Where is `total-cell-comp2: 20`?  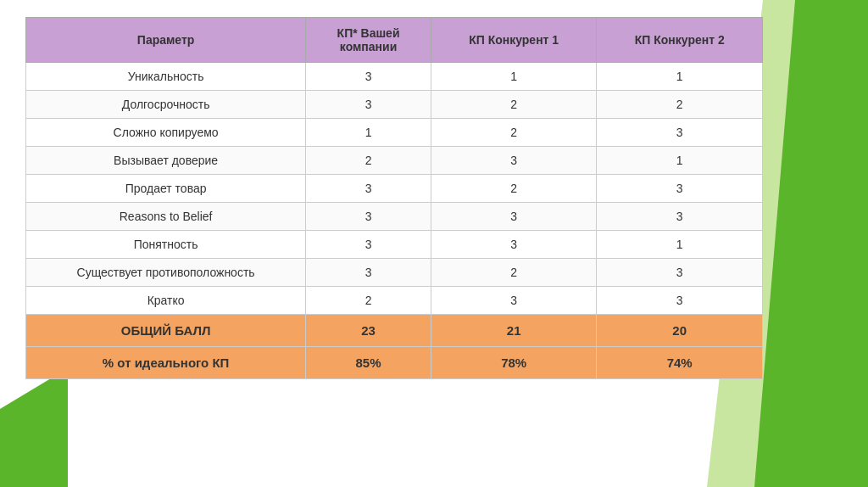
total-cell-comp2: 20 is located at coordinates (680, 331).